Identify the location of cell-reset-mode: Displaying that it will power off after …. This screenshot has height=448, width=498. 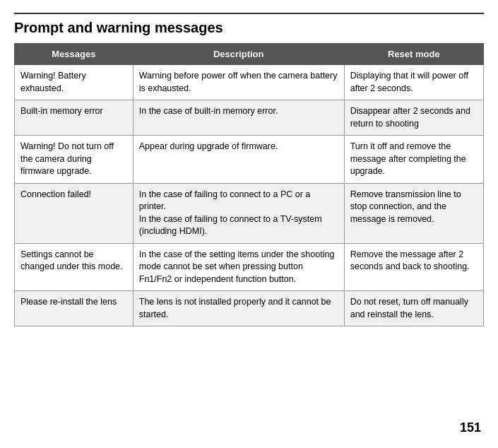
(414, 83).